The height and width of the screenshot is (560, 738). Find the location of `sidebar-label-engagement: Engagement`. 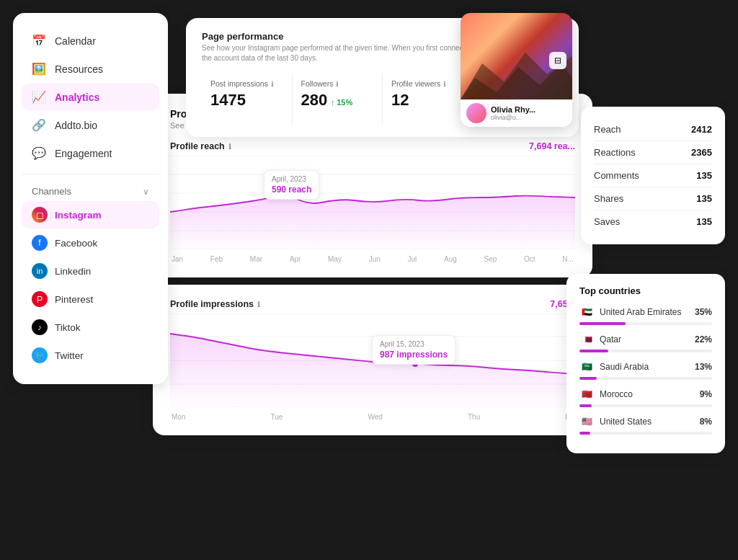

sidebar-label-engagement: Engagement is located at coordinates (84, 154).